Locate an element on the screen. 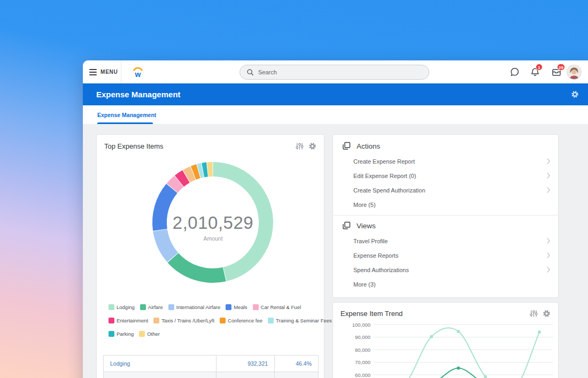  trend-line-chart: 100,00090,00080,00070,00060,000 is located at coordinates (446, 348).